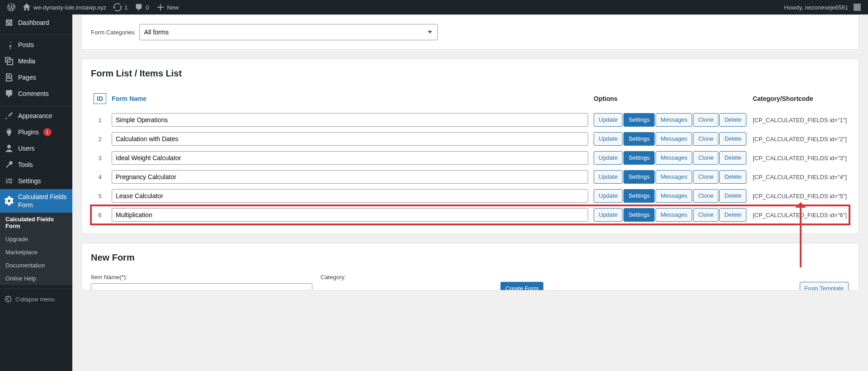  I want to click on table-row: 5UpdateSettingsMessagesCloneDelete[CP_CA…, so click(470, 196).